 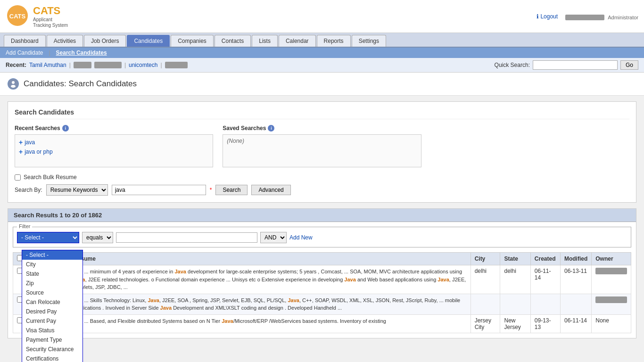 I want to click on row-1-owner-blurred, so click(x=611, y=271).